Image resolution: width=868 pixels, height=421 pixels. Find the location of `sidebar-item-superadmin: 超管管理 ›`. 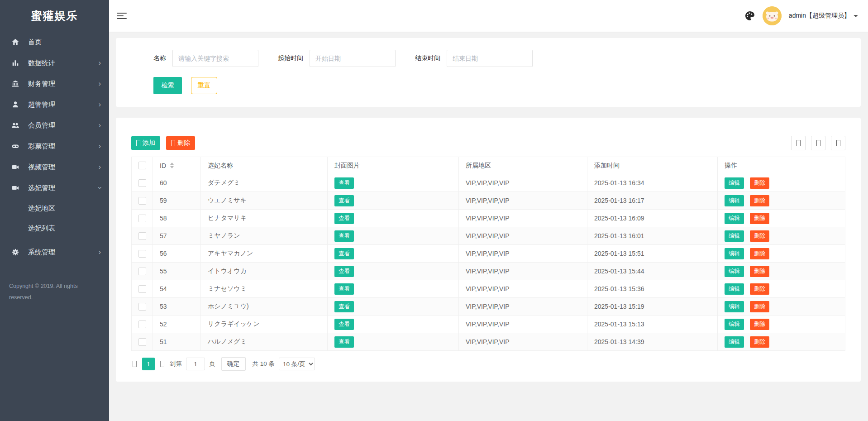

sidebar-item-superadmin: 超管管理 › is located at coordinates (54, 105).